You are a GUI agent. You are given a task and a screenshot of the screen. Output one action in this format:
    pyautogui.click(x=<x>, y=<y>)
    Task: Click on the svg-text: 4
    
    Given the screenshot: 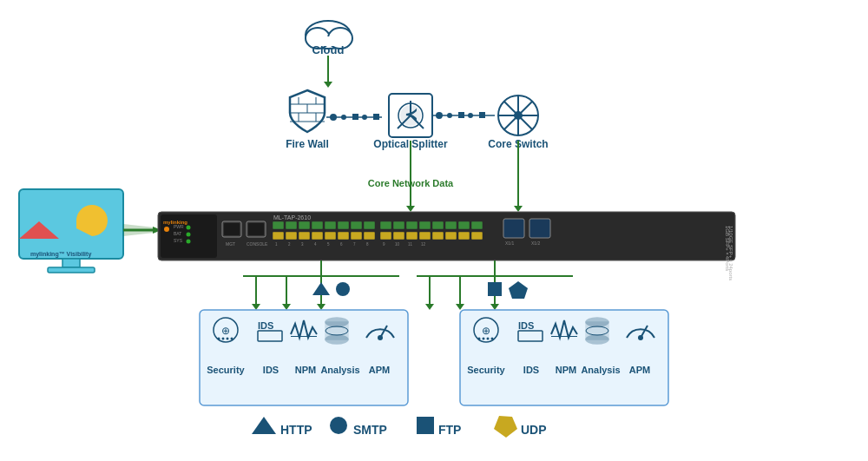 What is the action you would take?
    pyautogui.click(x=316, y=245)
    